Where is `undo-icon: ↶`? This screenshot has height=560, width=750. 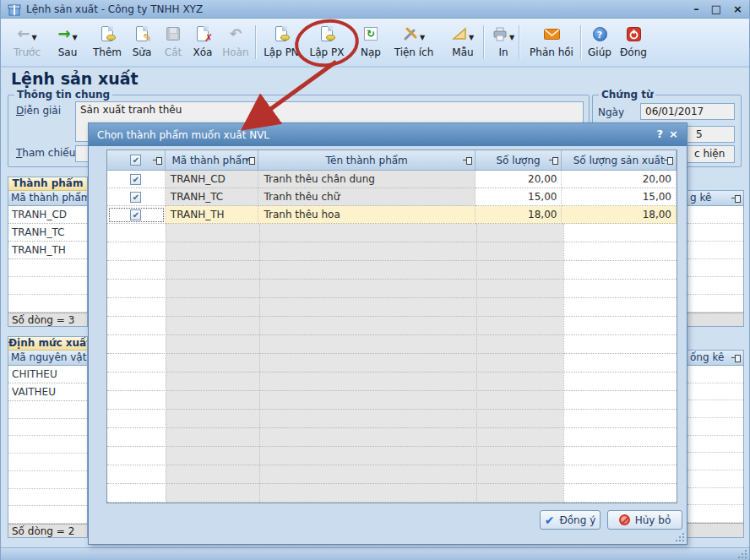
undo-icon: ↶ is located at coordinates (236, 34).